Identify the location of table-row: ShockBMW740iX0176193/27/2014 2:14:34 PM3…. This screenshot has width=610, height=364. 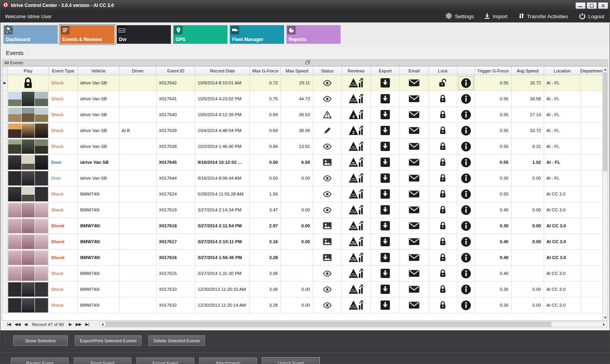
(303, 210).